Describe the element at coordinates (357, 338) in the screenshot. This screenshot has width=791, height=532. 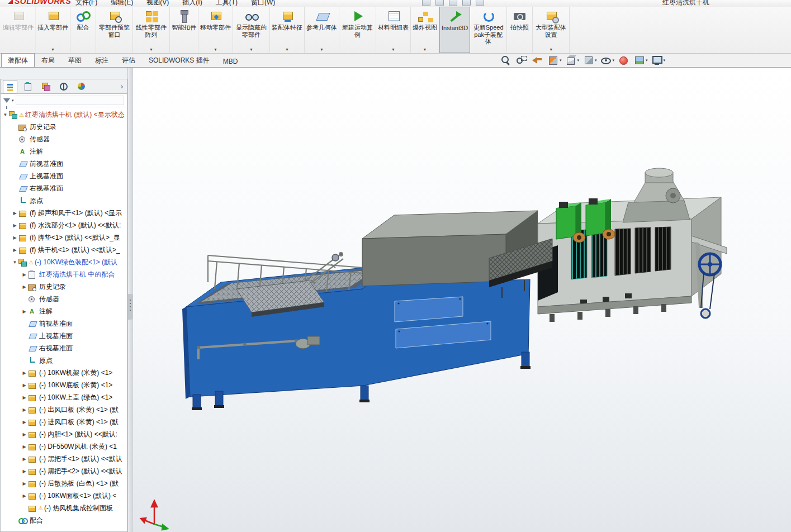
I see `washing-section-model` at that location.